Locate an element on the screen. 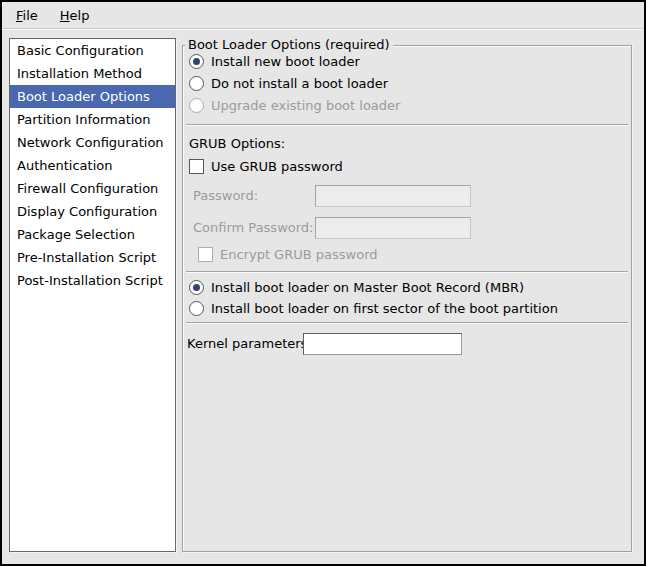 This screenshot has width=646, height=566. menu-help-accel: H is located at coordinates (65, 16).